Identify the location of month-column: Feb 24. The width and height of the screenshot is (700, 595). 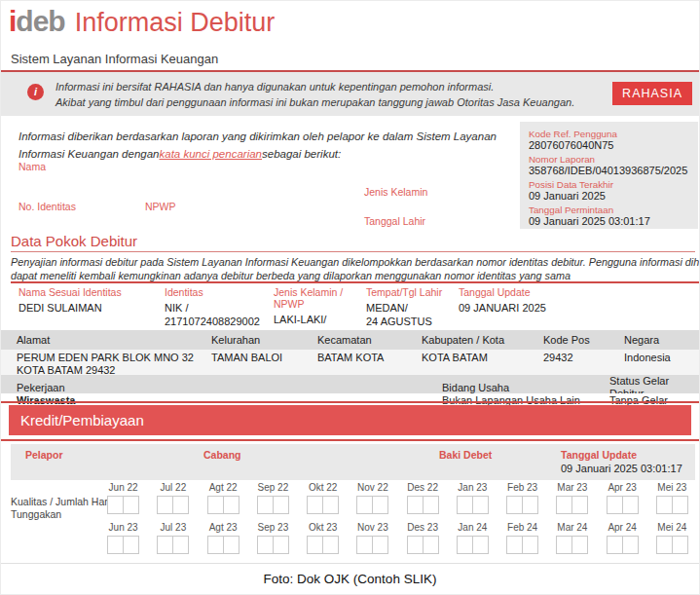
(522, 538).